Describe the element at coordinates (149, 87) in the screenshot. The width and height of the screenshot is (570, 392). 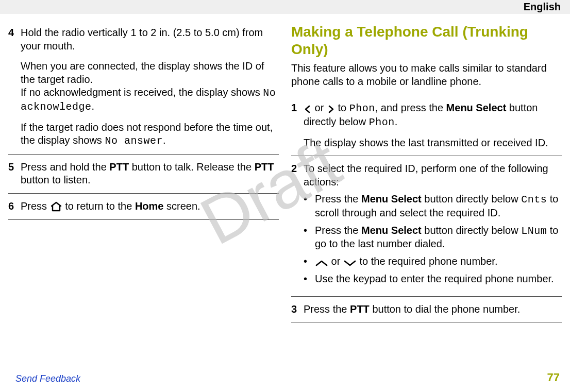
I see `step4-p2: When you are connected, the display show…` at that location.